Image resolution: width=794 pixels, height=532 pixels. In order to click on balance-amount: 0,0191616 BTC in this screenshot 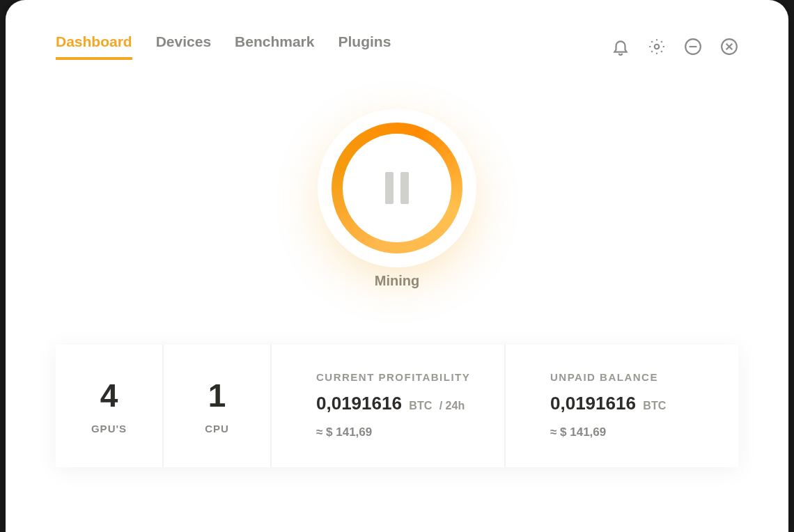, I will do `click(635, 404)`.